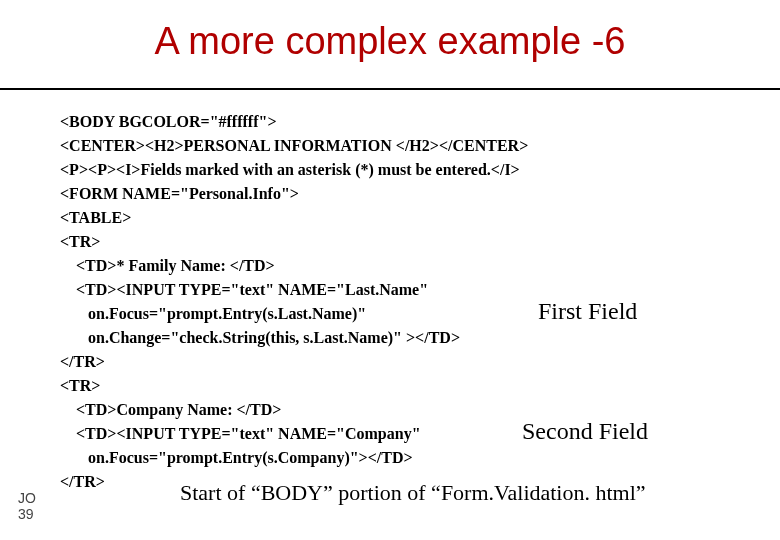 This screenshot has height=540, width=780. What do you see at coordinates (27, 506) in the screenshot?
I see `page-number: JO 39` at bounding box center [27, 506].